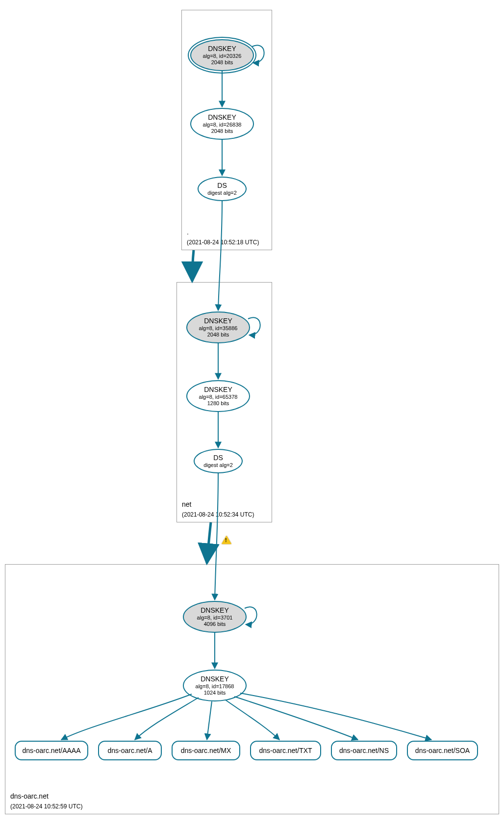 The width and height of the screenshot is (504, 829). I want to click on node-leaf-zsk: DNSKEY alg=8, id=17868 1024 bits, so click(215, 686).